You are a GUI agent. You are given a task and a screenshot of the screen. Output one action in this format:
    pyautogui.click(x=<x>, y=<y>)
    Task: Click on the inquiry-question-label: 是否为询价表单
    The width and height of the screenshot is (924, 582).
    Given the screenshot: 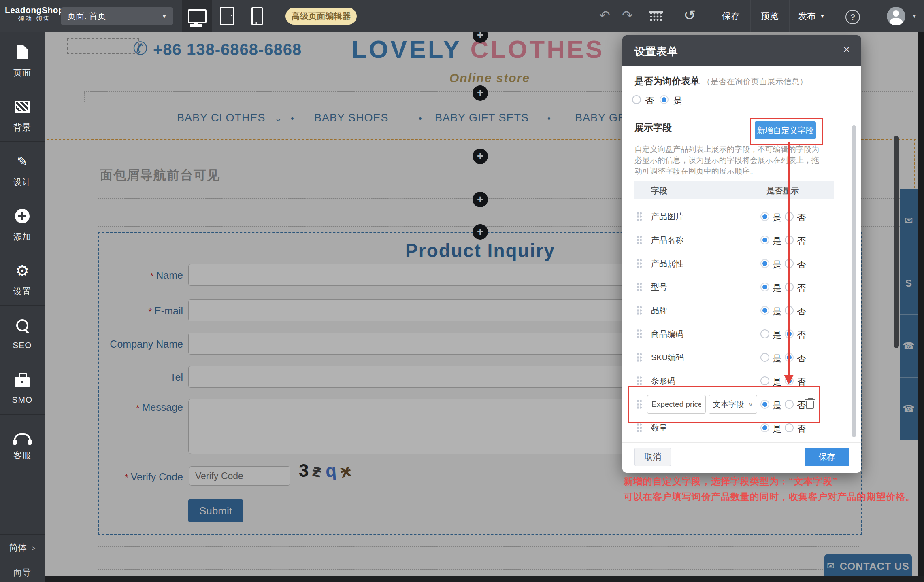 What is the action you would take?
    pyautogui.click(x=667, y=81)
    